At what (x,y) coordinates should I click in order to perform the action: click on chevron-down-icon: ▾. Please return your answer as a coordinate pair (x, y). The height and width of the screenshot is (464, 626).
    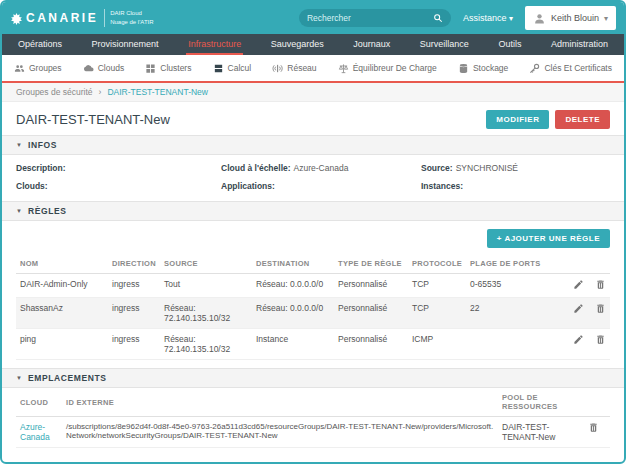
    Looking at the image, I should click on (606, 18).